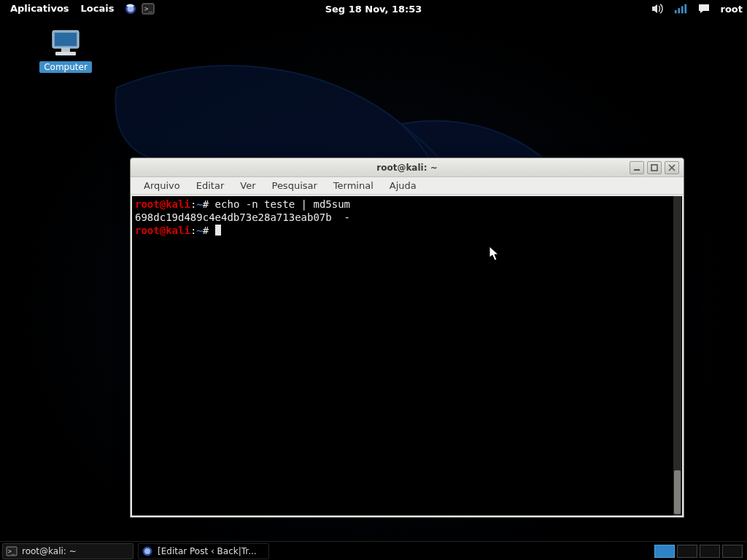  I want to click on window-titlebar: root@kali: ~, so click(407, 168).